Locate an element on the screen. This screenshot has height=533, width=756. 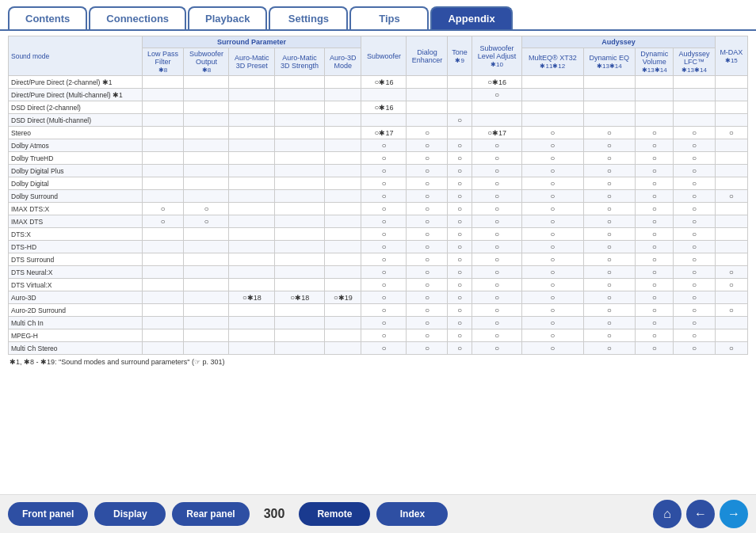
col-tone: Tone✱9 is located at coordinates (460, 56).